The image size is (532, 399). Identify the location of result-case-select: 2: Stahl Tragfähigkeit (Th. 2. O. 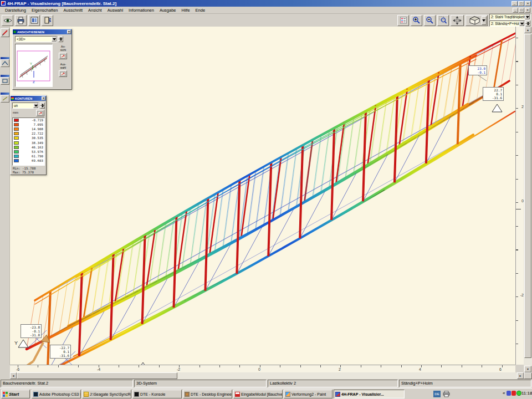
(510, 17).